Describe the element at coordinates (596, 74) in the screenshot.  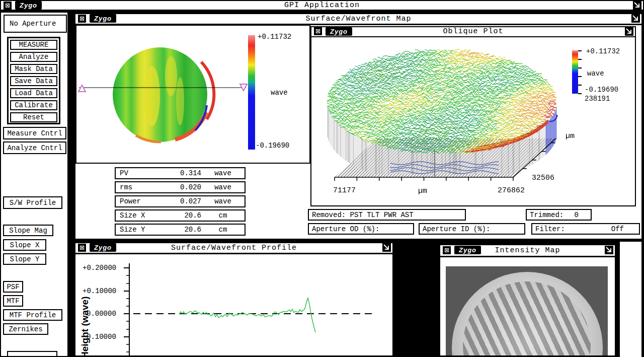
I see `oblique-colorbar-units: wave` at that location.